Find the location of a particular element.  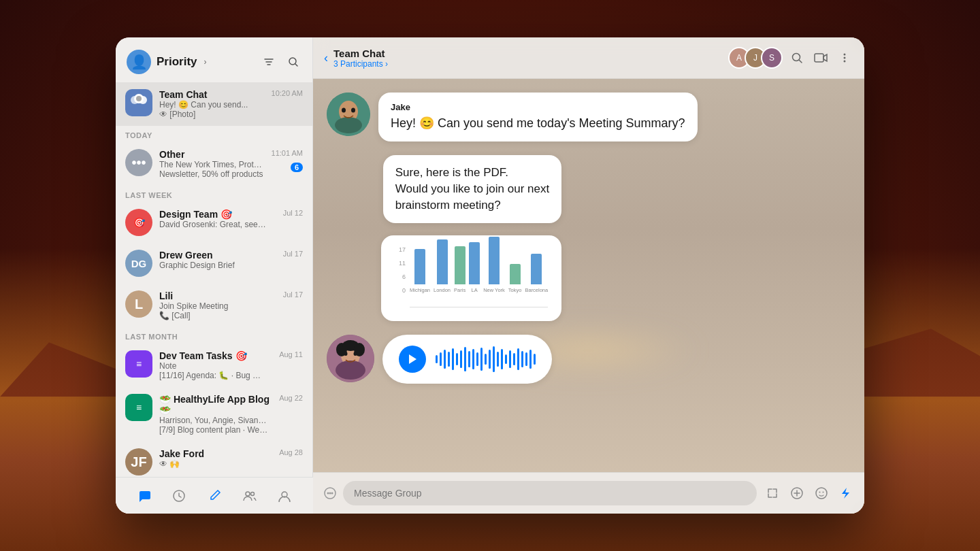

add-button is located at coordinates (797, 493).